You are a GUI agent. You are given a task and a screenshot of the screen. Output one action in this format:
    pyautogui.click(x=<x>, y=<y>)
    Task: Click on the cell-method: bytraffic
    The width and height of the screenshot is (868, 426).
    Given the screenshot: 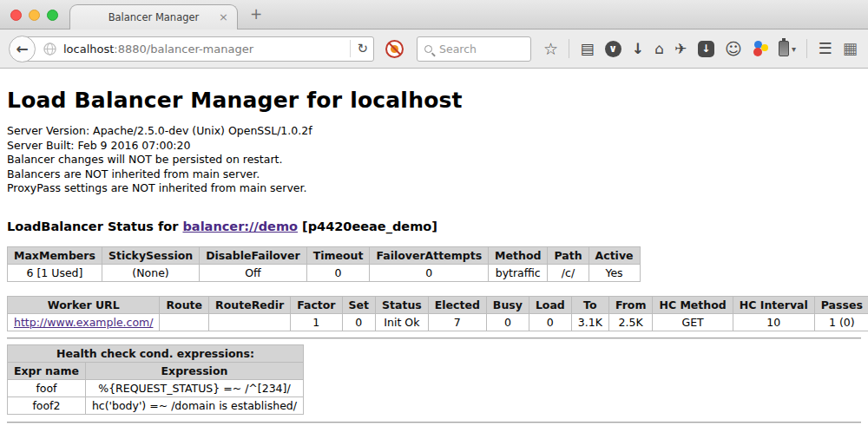 What is the action you would take?
    pyautogui.click(x=518, y=272)
    